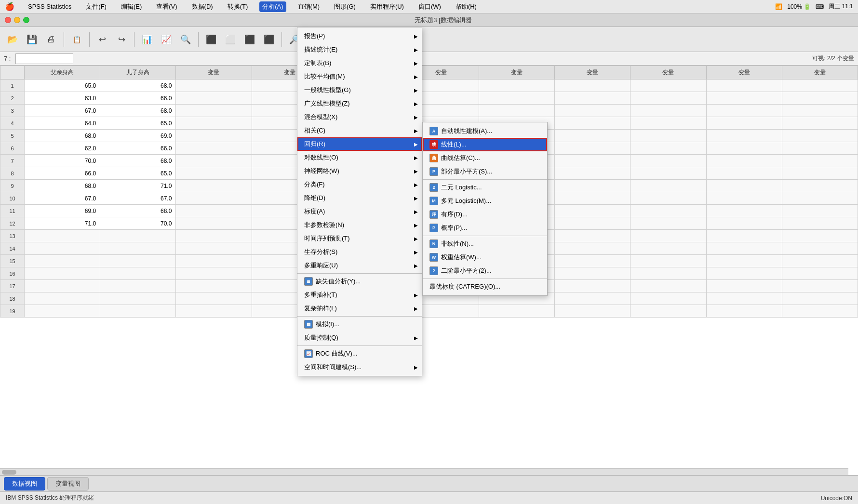 This screenshot has height=504, width=858. I want to click on maximize-button, so click(26, 20).